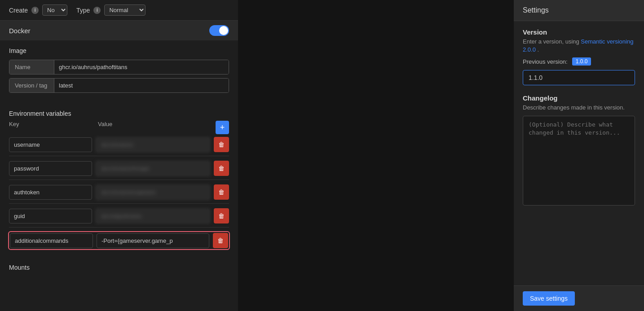  I want to click on env-val-username, so click(153, 145).